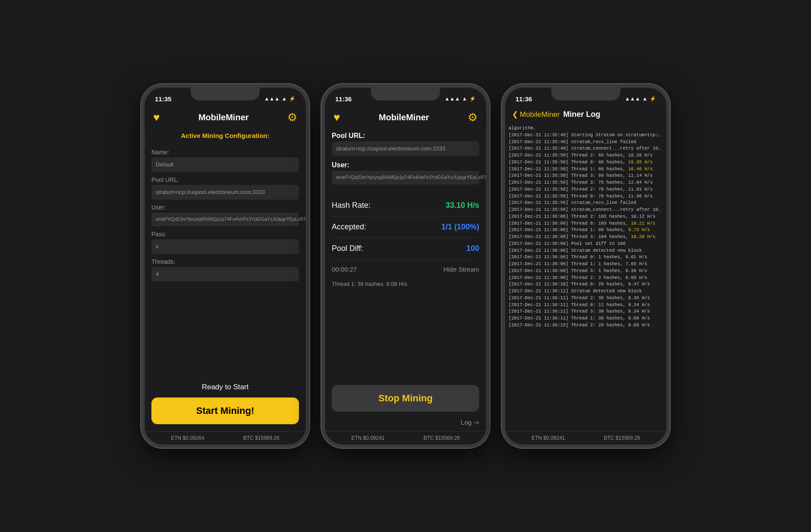 The width and height of the screenshot is (811, 532). Describe the element at coordinates (473, 248) in the screenshot. I see `pool-diff-value: 100` at that location.